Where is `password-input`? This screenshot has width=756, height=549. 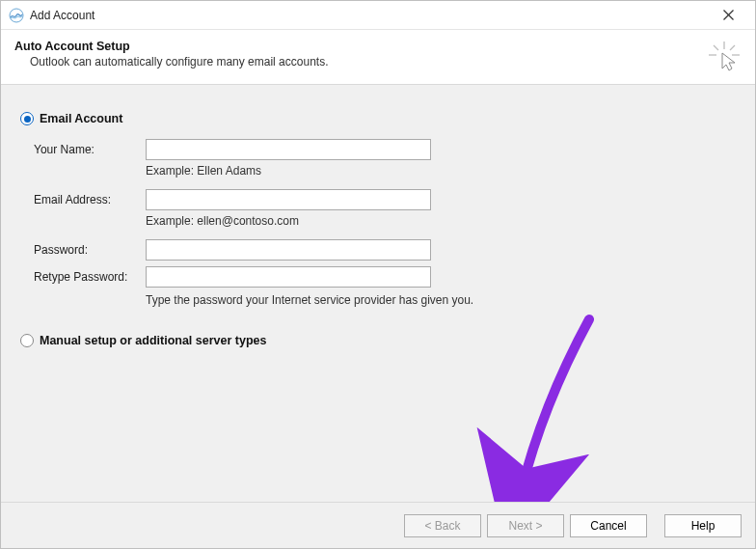
password-input is located at coordinates (288, 250).